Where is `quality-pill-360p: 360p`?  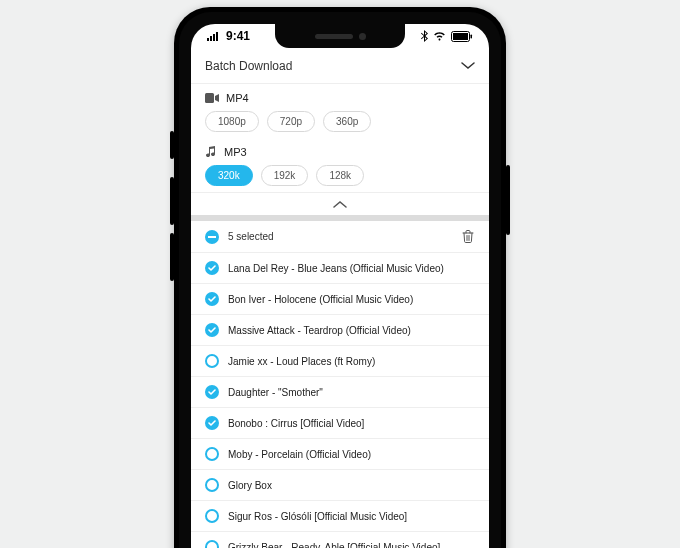
quality-pill-360p: 360p is located at coordinates (347, 122).